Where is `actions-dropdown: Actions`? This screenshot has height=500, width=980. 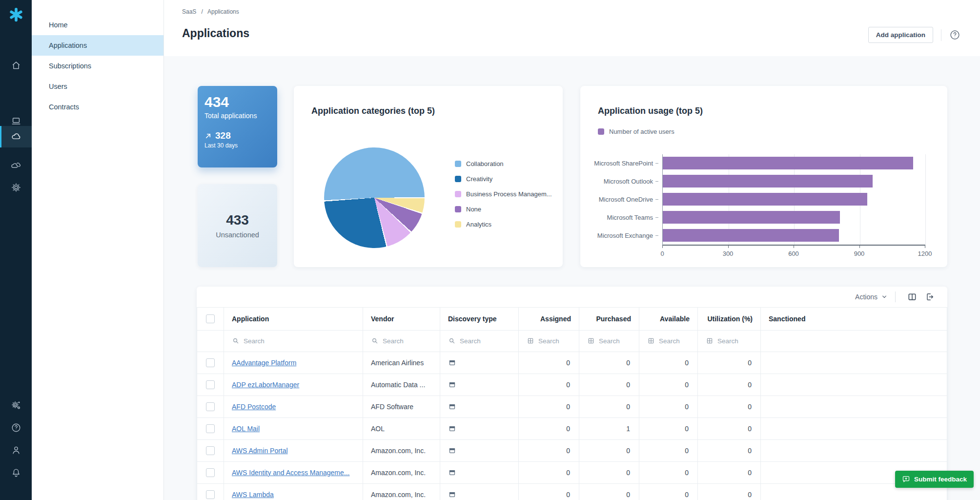 actions-dropdown: Actions is located at coordinates (871, 297).